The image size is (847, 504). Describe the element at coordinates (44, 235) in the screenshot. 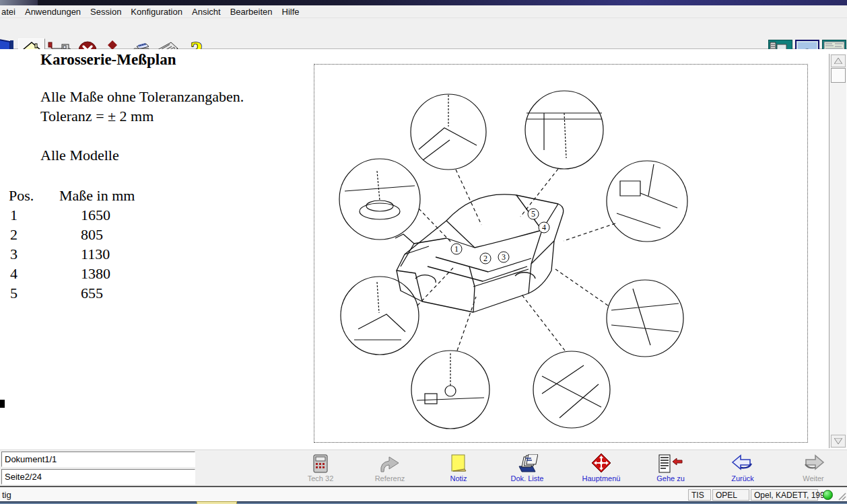

I see `row-pos: 2` at that location.